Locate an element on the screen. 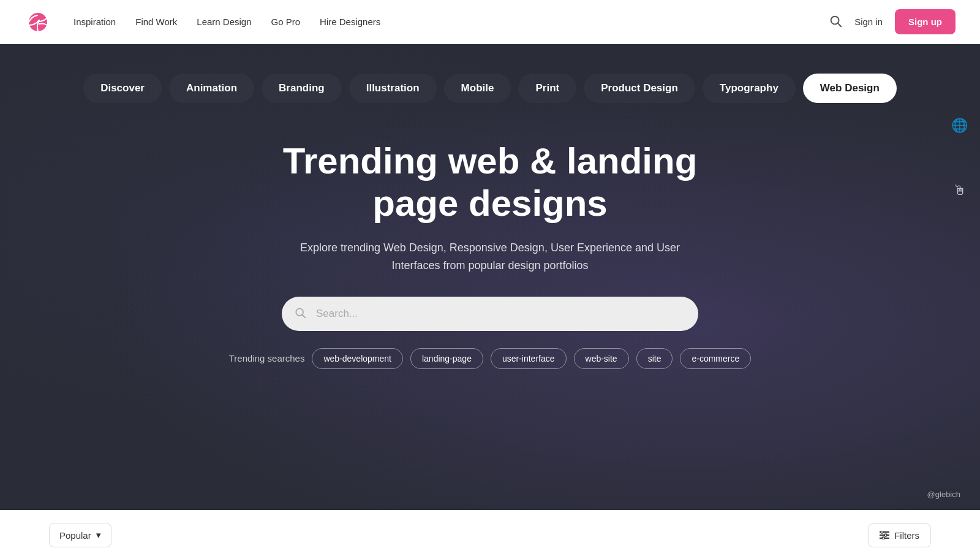 The image size is (980, 559). search-bar-container is located at coordinates (490, 314).